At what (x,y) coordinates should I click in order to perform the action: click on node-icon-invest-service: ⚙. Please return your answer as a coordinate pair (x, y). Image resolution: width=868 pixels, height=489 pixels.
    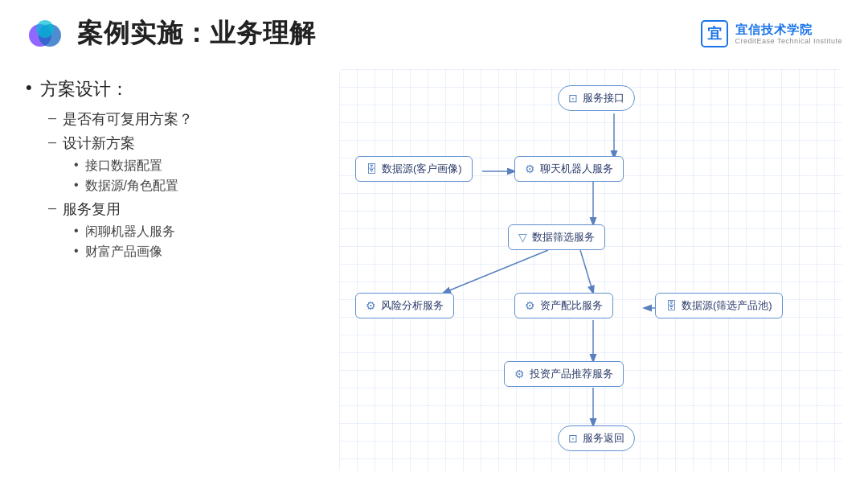
    Looking at the image, I should click on (519, 374).